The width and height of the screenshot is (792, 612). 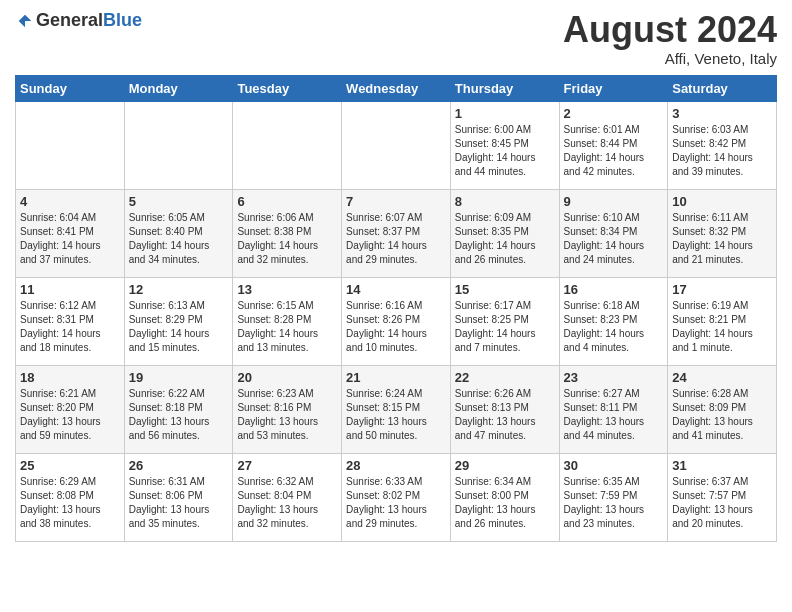 I want to click on day-info: Sunrise: 6:28 AM Sunset: 8:09 PM Dayligh…, so click(x=722, y=415).